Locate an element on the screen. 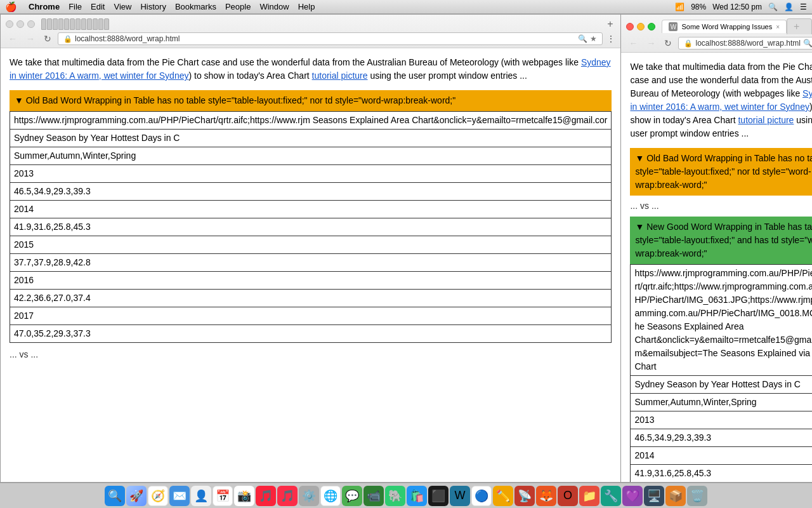 This screenshot has width=812, height=508. right-browser-chrome: W Some Word Wrapping Issues × + ← → ↻ 🔒 … is located at coordinates (717, 34).